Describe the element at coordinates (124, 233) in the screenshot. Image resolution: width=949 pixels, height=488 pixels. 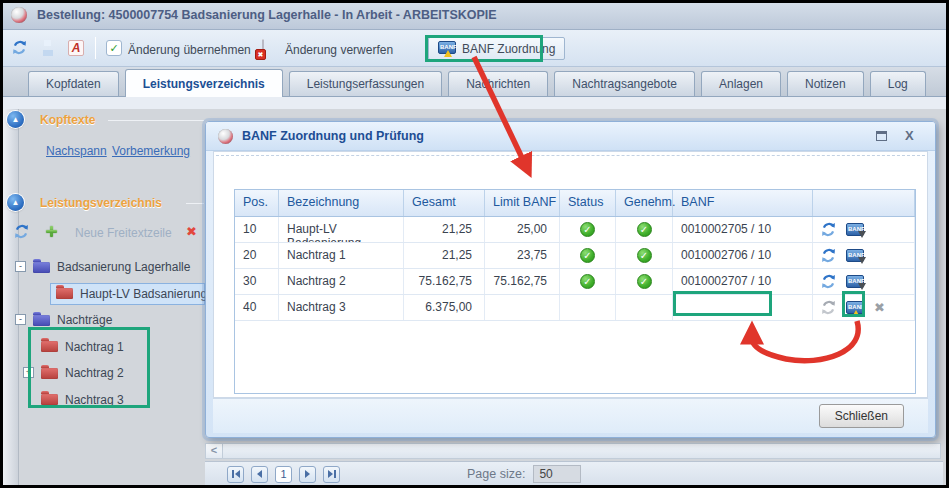
I see `new-freetext-button: Neue Freitextzeile` at that location.